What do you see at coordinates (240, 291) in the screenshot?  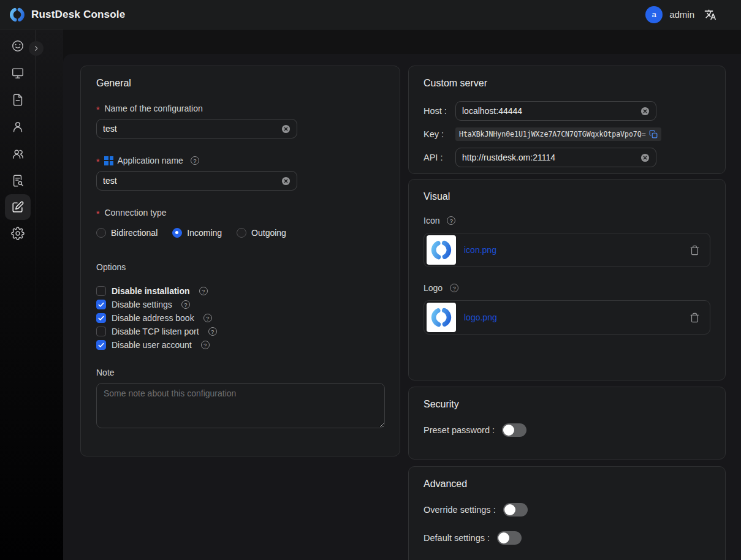 I see `option-disable-installation: Disable installation ?` at bounding box center [240, 291].